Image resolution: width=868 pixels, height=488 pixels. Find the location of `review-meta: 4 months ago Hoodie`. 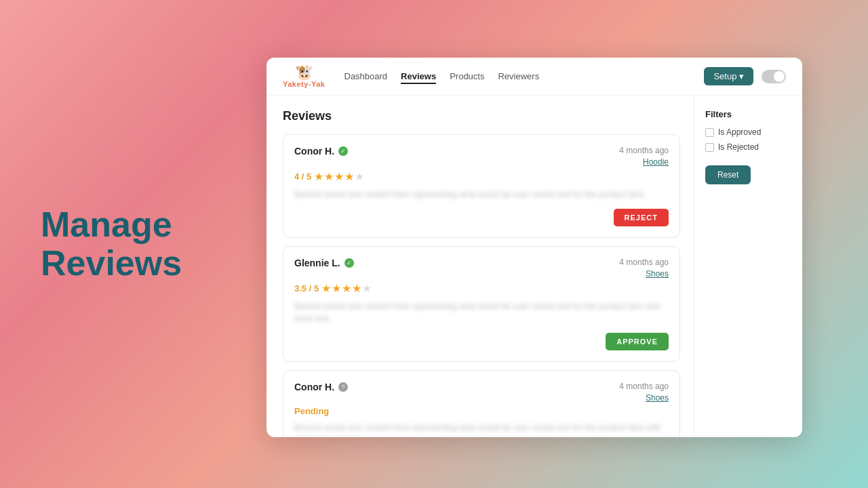

review-meta: 4 months ago Hoodie is located at coordinates (644, 157).